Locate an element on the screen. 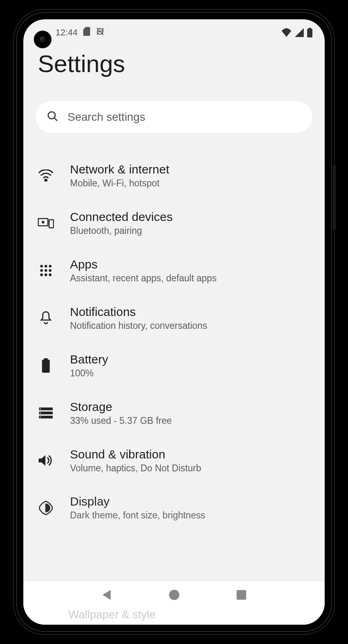 The image size is (348, 644). setting-subtitle: Bluetooth, pairing is located at coordinates (191, 231).